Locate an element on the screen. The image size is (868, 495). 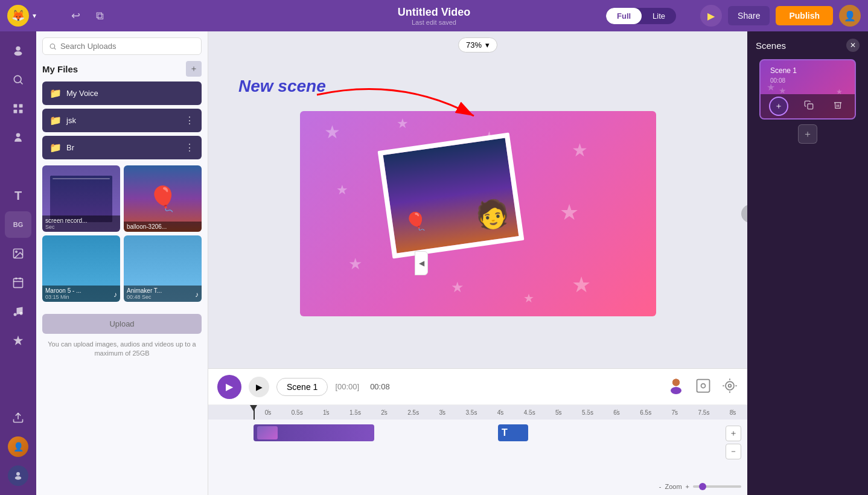
upload-button: Upload is located at coordinates (122, 324).